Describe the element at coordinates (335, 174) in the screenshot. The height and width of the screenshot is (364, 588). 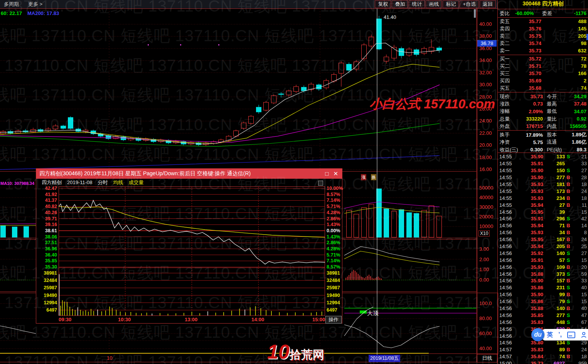
I see `close-button: ✕` at that location.